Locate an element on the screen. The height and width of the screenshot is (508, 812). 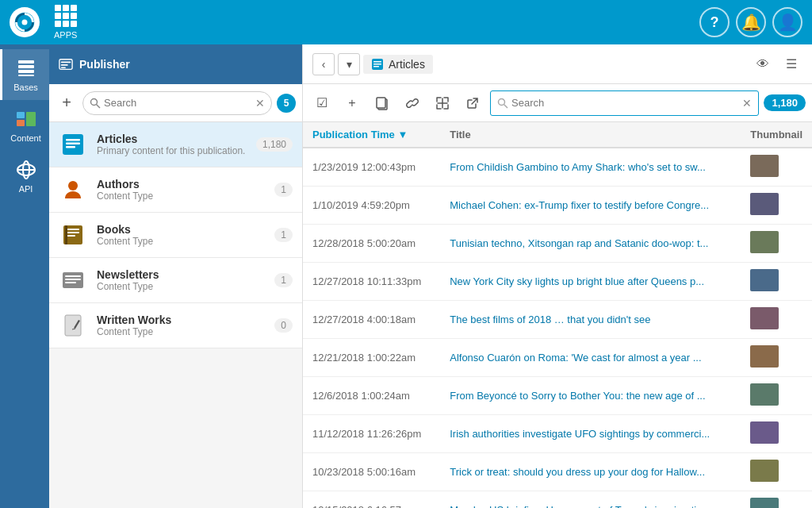
view-toggle-button: 👁 is located at coordinates (763, 64).